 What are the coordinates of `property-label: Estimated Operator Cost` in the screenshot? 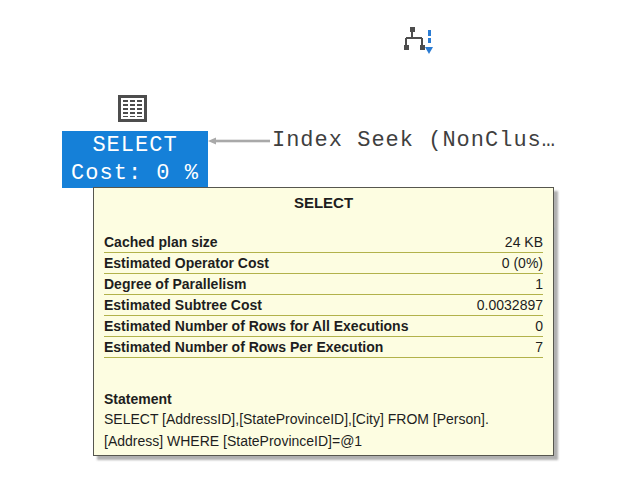 It's located at (186, 263).